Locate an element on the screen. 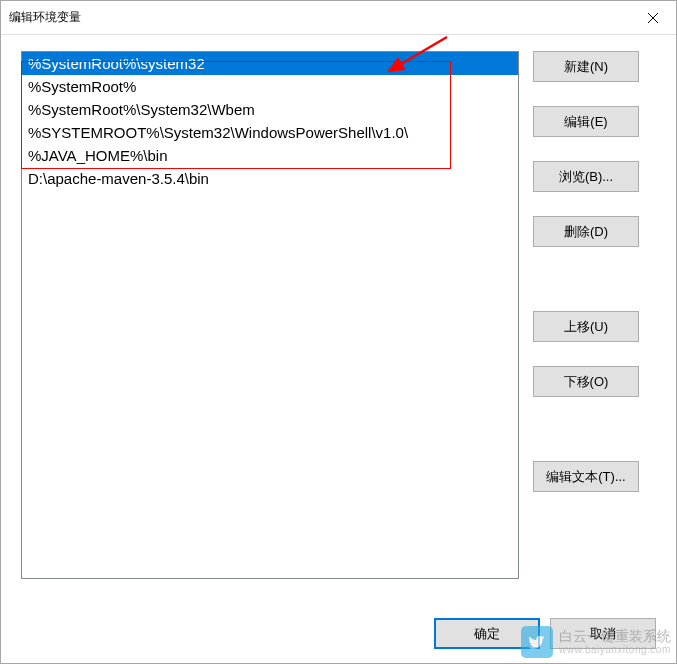 Image resolution: width=677 pixels, height=664 pixels. move-up-button: 上移(U) is located at coordinates (586, 326).